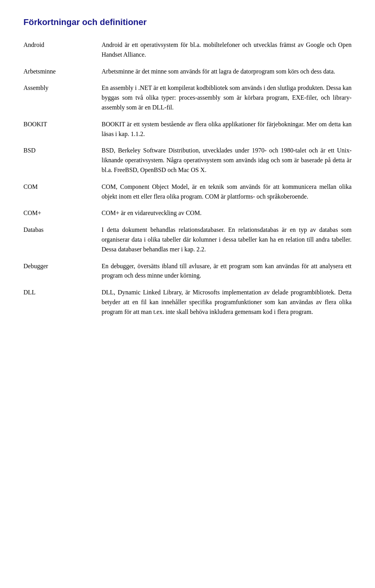 The image size is (375, 588). What do you see at coordinates (62, 151) in the screenshot?
I see `glossary-term: BSD` at bounding box center [62, 151].